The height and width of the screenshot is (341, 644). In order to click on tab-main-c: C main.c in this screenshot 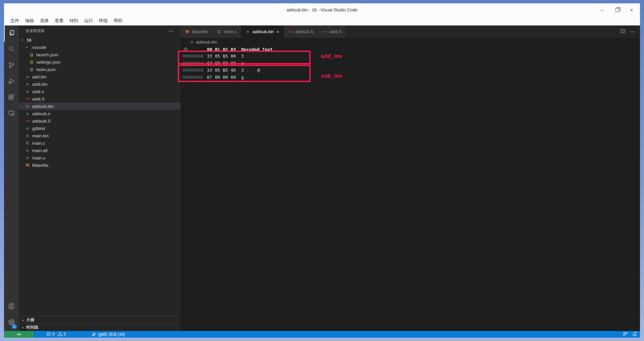, I will do `click(226, 31)`.